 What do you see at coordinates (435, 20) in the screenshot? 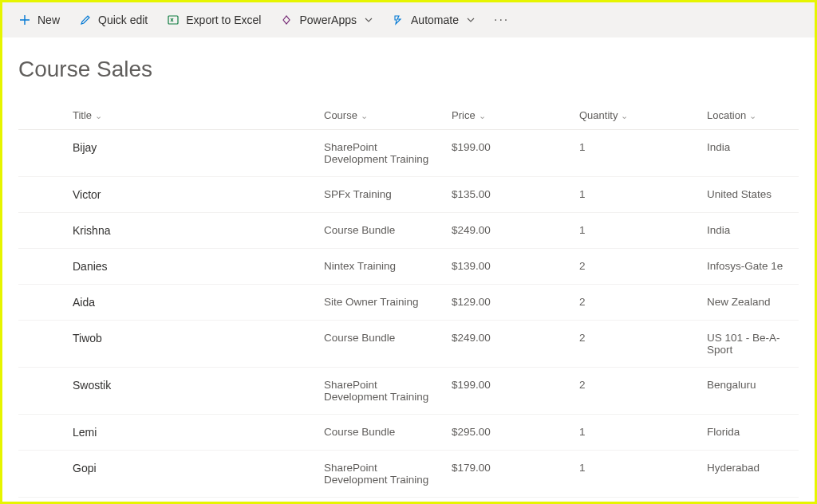
I see `automate-label: Automate` at bounding box center [435, 20].